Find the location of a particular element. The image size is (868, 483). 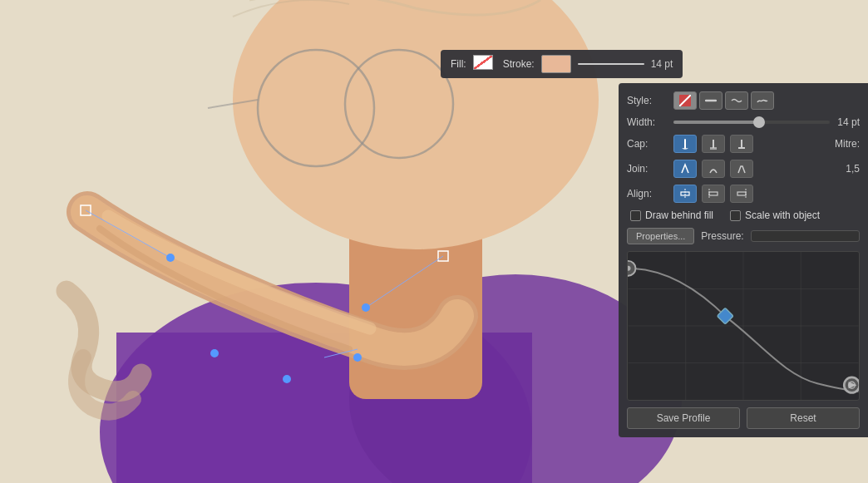

style-buttons-group is located at coordinates (723, 101).